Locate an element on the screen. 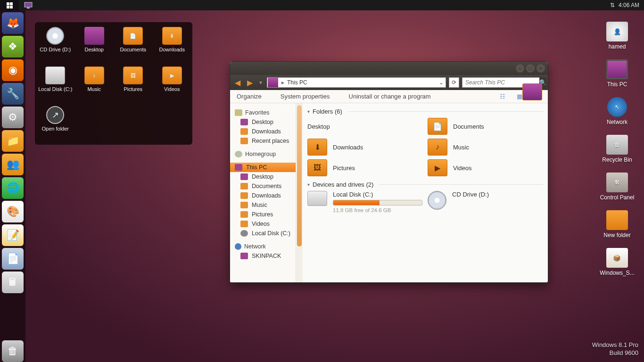  launcher-settings: ⚙ is located at coordinates (13, 117).